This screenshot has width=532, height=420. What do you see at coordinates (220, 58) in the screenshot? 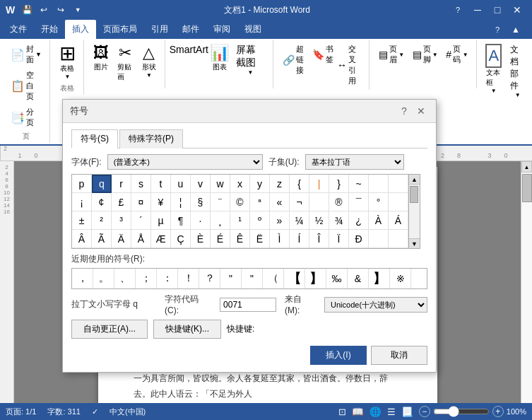
I see `chart-btn: 📊 图表` at bounding box center [220, 58].